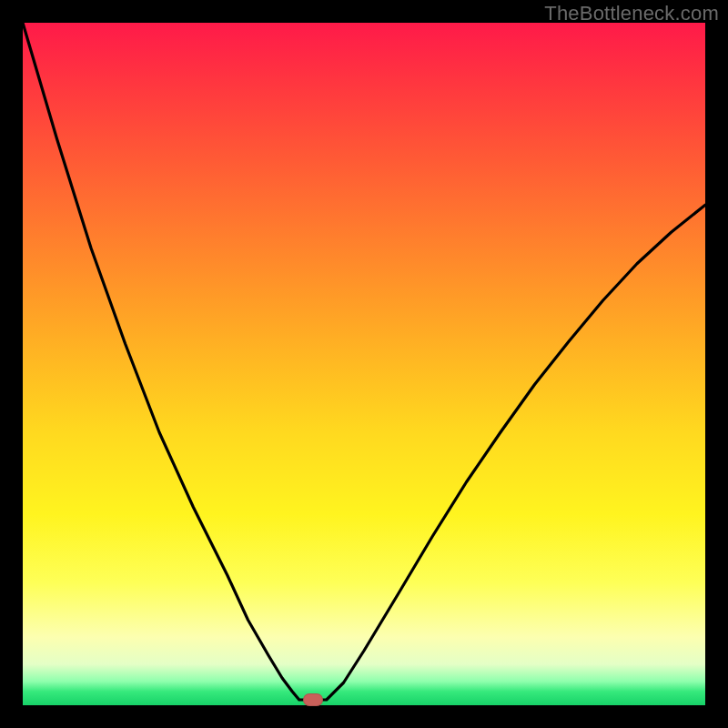 Image resolution: width=728 pixels, height=728 pixels. I want to click on optimum-marker, so click(313, 700).